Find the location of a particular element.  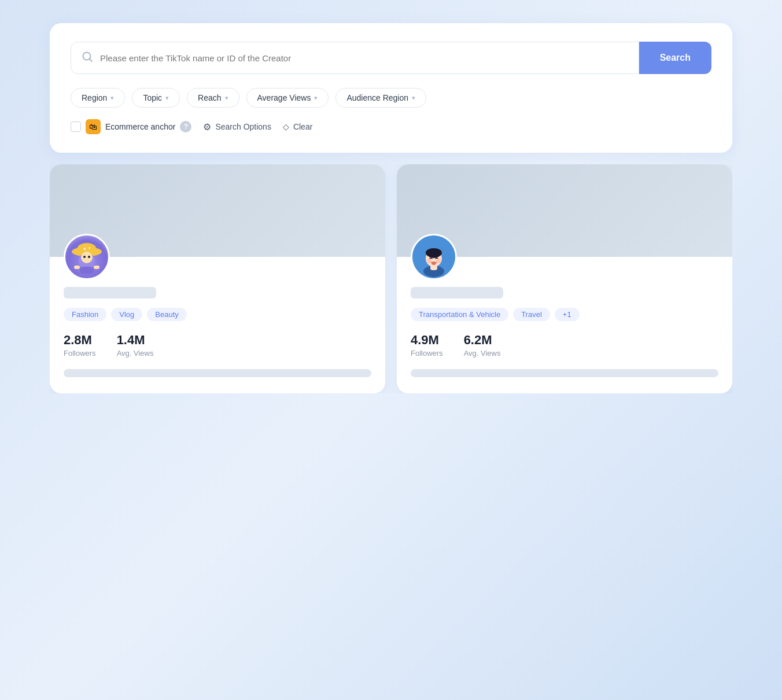

card-body-2: Transportation & Vehicle Travel +1 4.9M … is located at coordinates (565, 314).